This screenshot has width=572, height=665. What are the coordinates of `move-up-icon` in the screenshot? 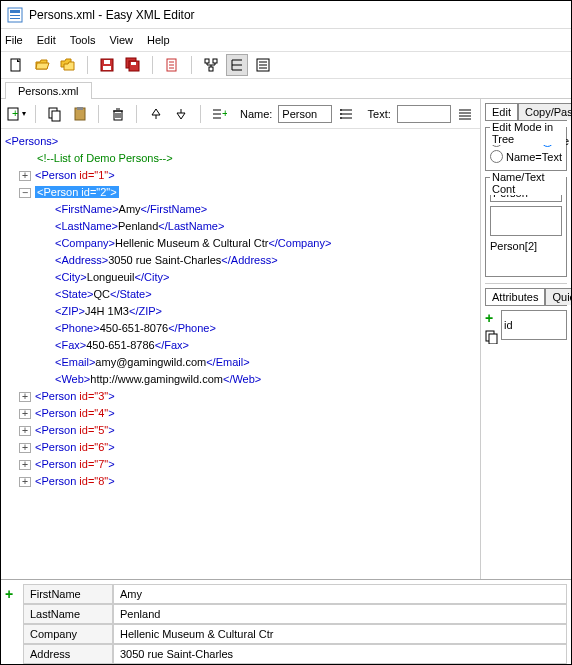 It's located at (156, 114).